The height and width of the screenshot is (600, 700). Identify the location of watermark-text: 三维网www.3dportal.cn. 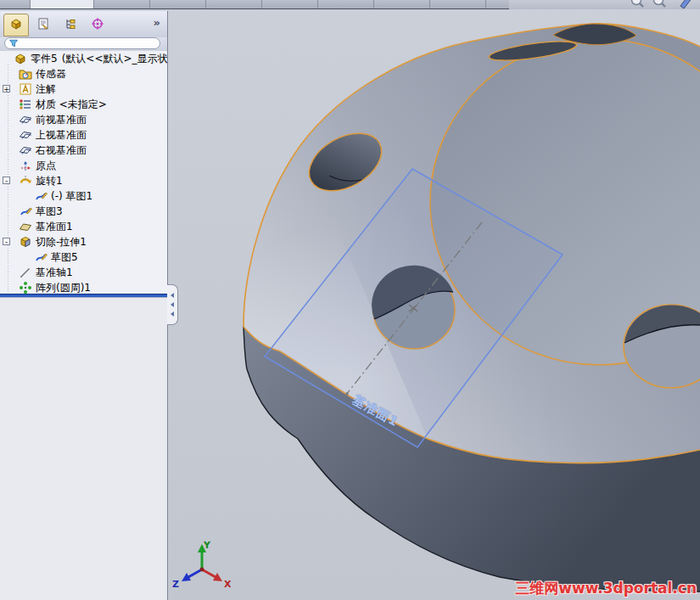
(606, 589).